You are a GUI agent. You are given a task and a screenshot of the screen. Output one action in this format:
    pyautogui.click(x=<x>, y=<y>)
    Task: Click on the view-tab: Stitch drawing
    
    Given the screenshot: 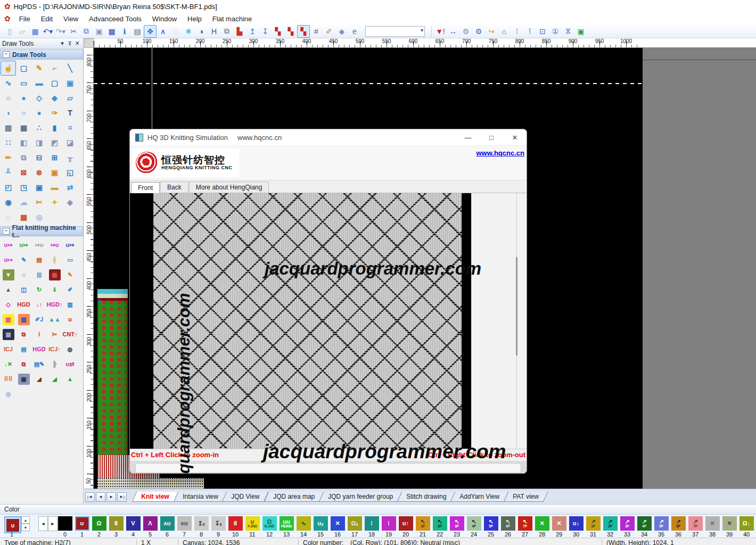 What is the action you would take?
    pyautogui.click(x=426, y=497)
    